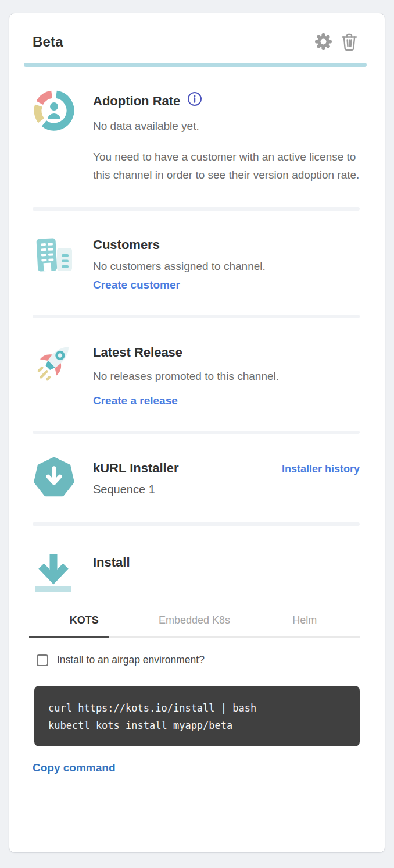  I want to click on adoption-empty-title: No data available yet., so click(227, 126).